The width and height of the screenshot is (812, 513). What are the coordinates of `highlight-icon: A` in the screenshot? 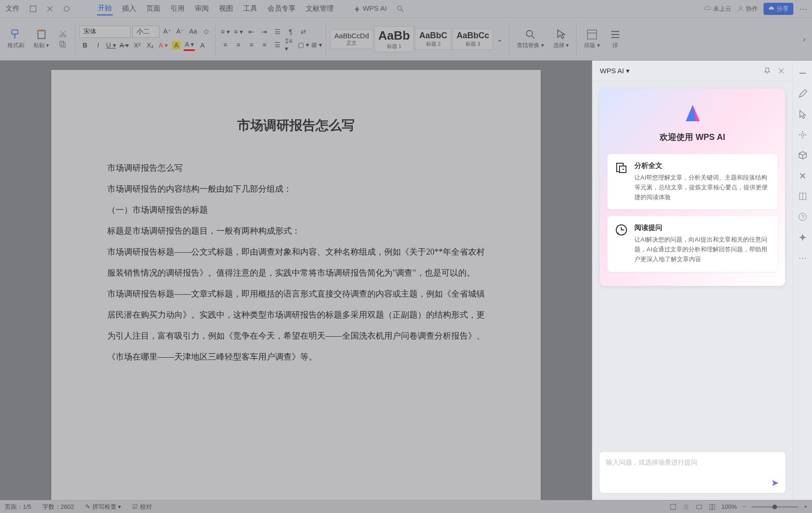 It's located at (176, 45).